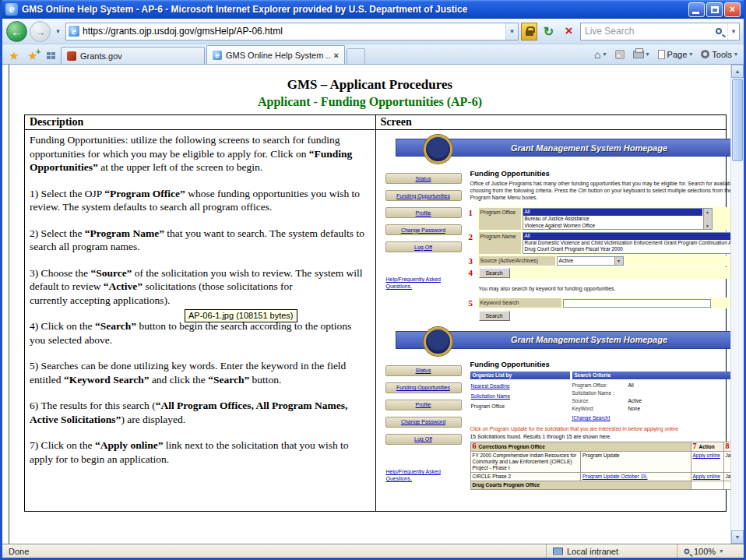  Describe the element at coordinates (628, 243) in the screenshot. I see `select-option: Rural Domestic Violence and Child Victim…` at that location.